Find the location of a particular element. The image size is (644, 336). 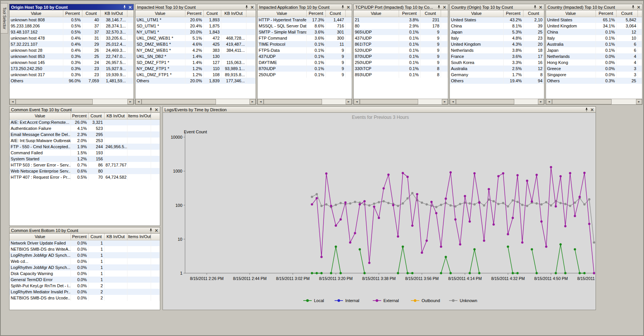

table-row: 870\UDP0.1%9 is located at coordinates (304, 69).